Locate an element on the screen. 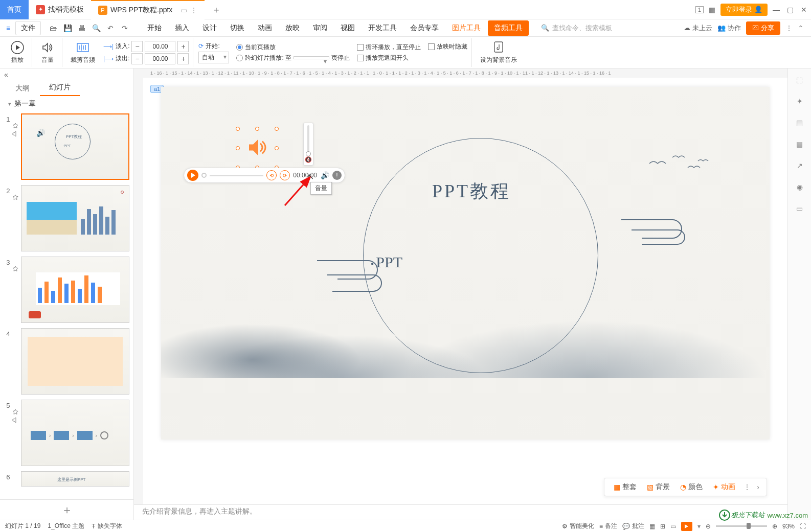  action-color: ◔颜色 is located at coordinates (691, 487).